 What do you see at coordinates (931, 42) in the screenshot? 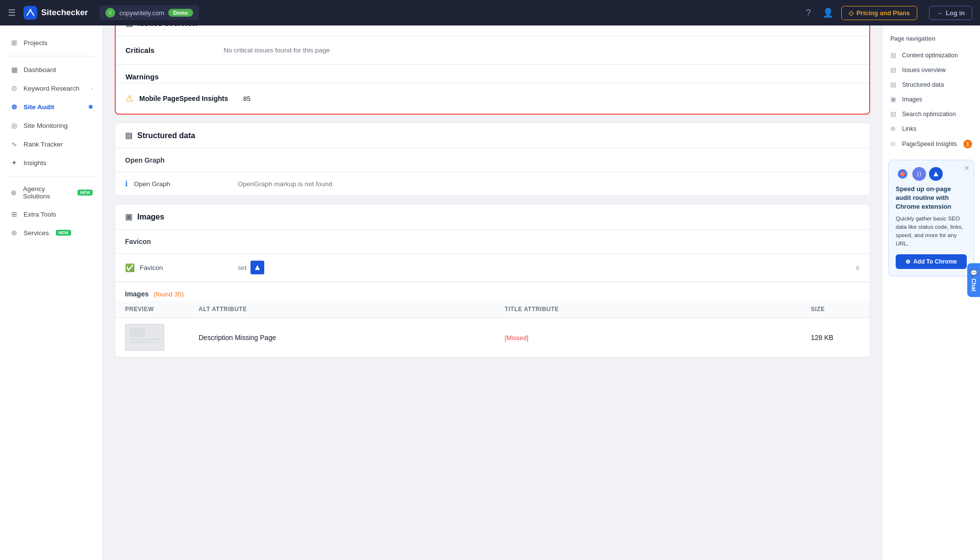
I see `right-nav-title: Page navigation` at bounding box center [931, 42].